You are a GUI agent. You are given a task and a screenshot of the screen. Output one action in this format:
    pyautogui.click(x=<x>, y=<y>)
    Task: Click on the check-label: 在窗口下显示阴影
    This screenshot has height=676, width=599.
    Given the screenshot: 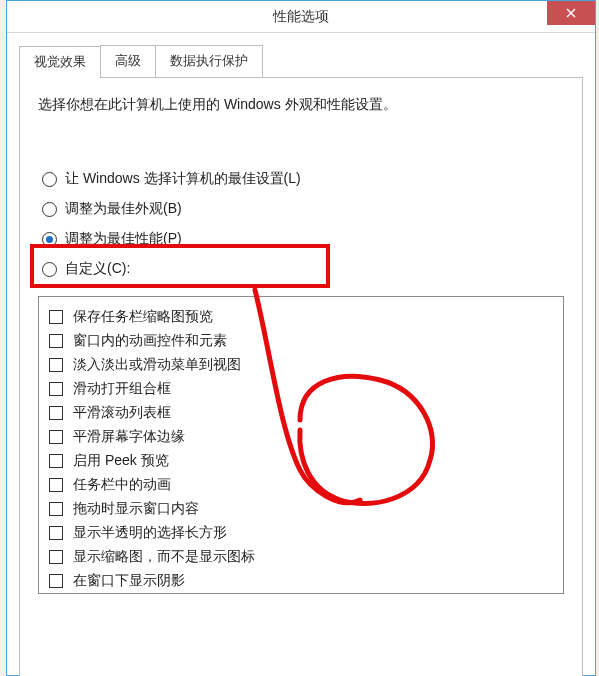 What is the action you would take?
    pyautogui.click(x=129, y=581)
    